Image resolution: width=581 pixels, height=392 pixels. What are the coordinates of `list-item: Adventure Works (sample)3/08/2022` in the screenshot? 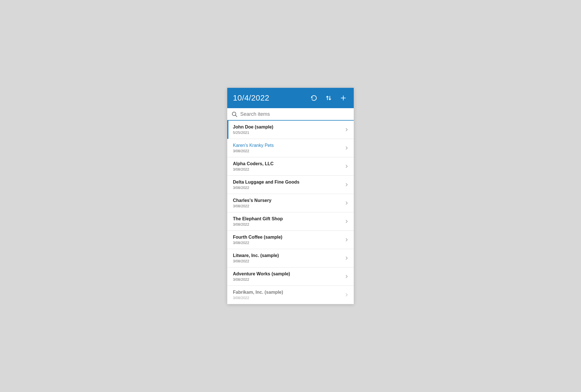 It's located at (290, 277).